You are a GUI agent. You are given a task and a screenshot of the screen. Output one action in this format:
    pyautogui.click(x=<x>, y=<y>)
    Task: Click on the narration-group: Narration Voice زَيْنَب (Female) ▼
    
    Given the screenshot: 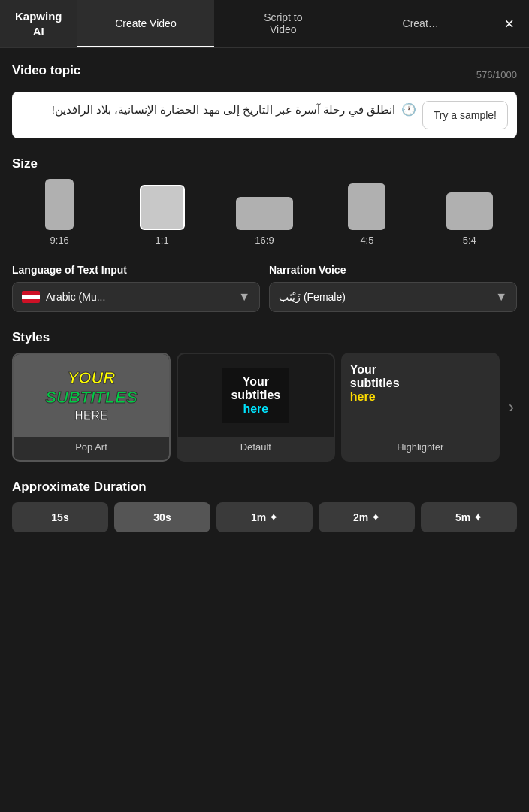 What is the action you would take?
    pyautogui.click(x=393, y=288)
    